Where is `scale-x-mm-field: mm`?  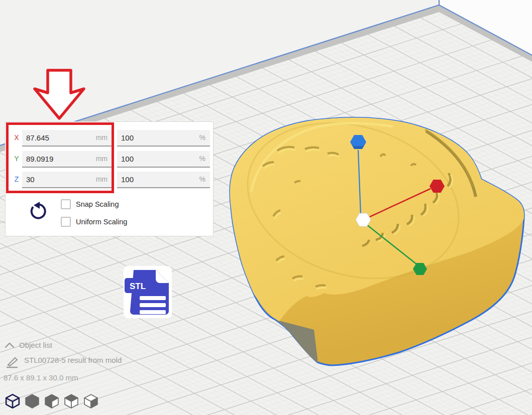 scale-x-mm-field: mm is located at coordinates (67, 139).